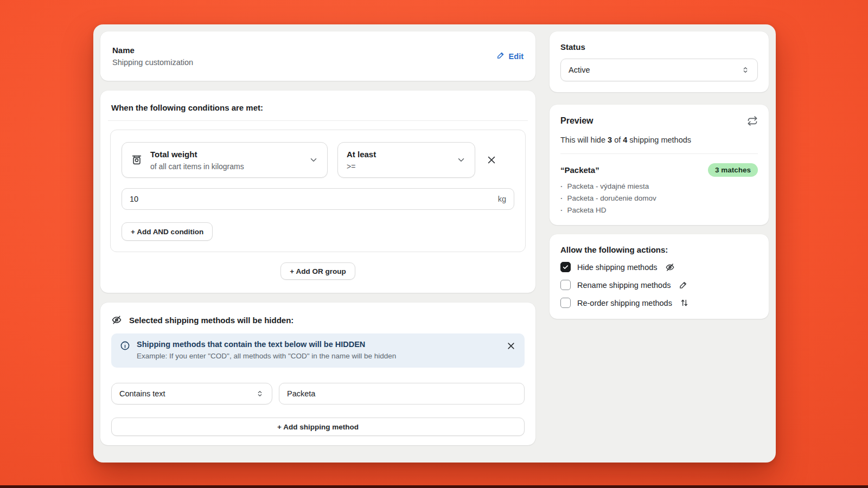 This screenshot has height=488, width=868. What do you see at coordinates (659, 285) in the screenshot?
I see `action-rename-shipping-methods: Rename shipping methods` at bounding box center [659, 285].